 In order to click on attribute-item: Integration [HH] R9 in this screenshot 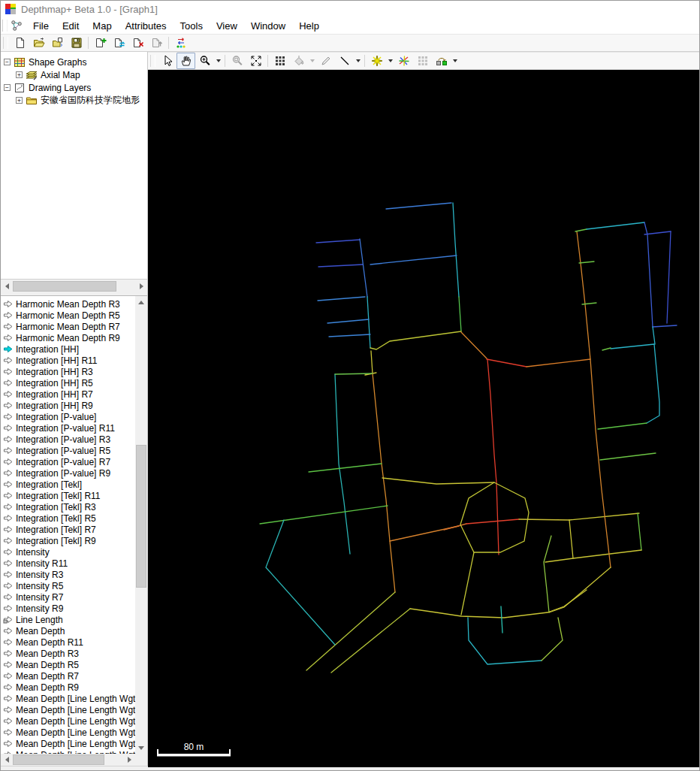, I will do `click(68, 406)`.